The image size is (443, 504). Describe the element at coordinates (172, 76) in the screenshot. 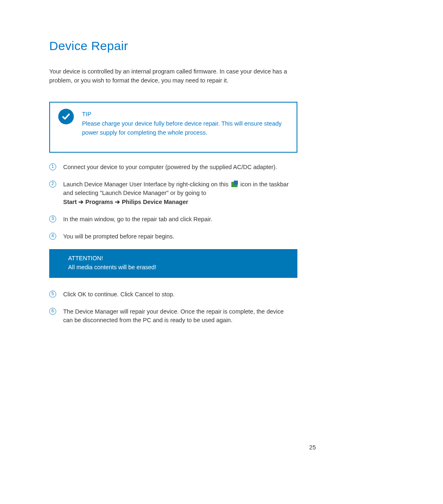

I see `intro-paragraph: Your device is controlled by an internal…` at that location.